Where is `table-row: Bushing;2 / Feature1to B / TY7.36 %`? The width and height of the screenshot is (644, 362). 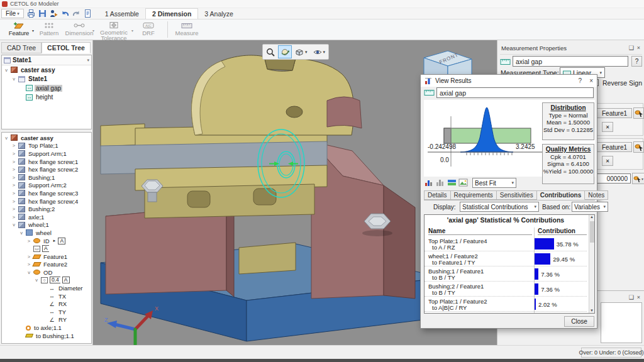
table-row: Bushing;2 / Feature1to B / TY7.36 % is located at coordinates (506, 289).